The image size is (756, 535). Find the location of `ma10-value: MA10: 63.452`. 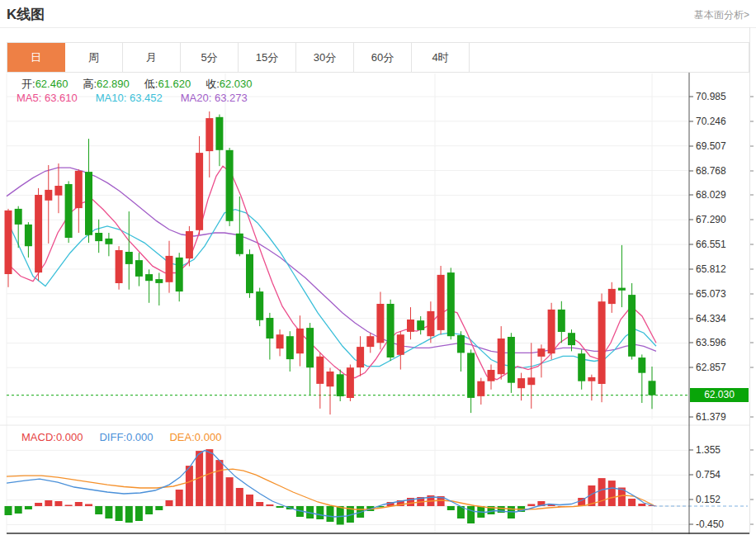

ma10-value: MA10: 63.452 is located at coordinates (129, 97).